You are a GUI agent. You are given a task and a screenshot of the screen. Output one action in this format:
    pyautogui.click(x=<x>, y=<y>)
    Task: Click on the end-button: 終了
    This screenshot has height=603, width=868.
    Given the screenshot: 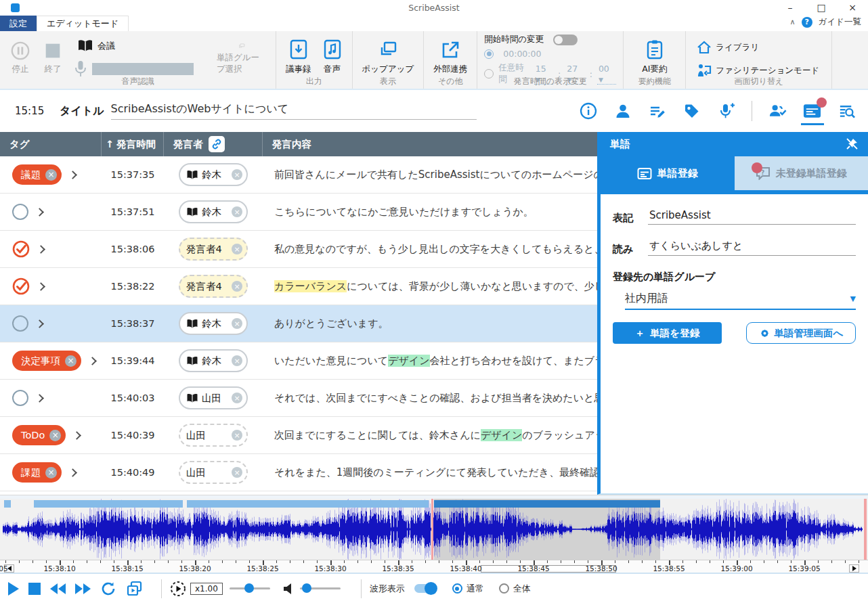 What is the action you would take?
    pyautogui.click(x=53, y=58)
    